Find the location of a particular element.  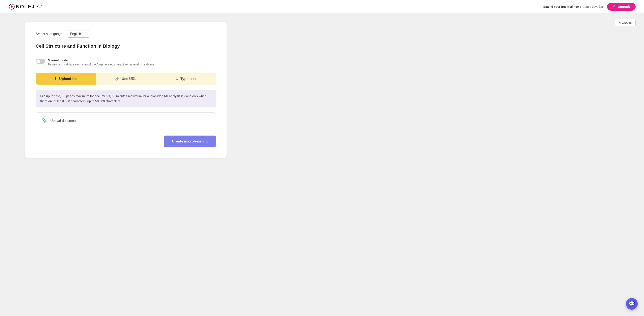

rocket-icon: 🚀 is located at coordinates (614, 6).